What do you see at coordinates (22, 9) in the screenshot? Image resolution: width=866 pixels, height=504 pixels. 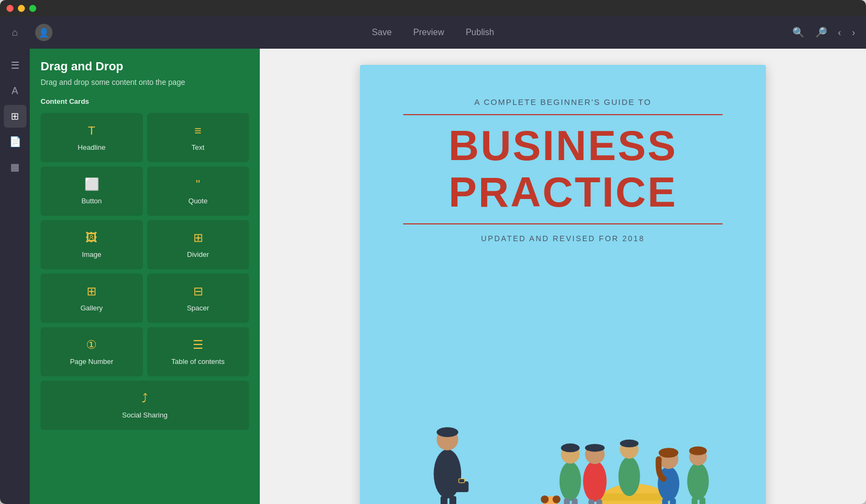 I see `minimize-button` at bounding box center [22, 9].